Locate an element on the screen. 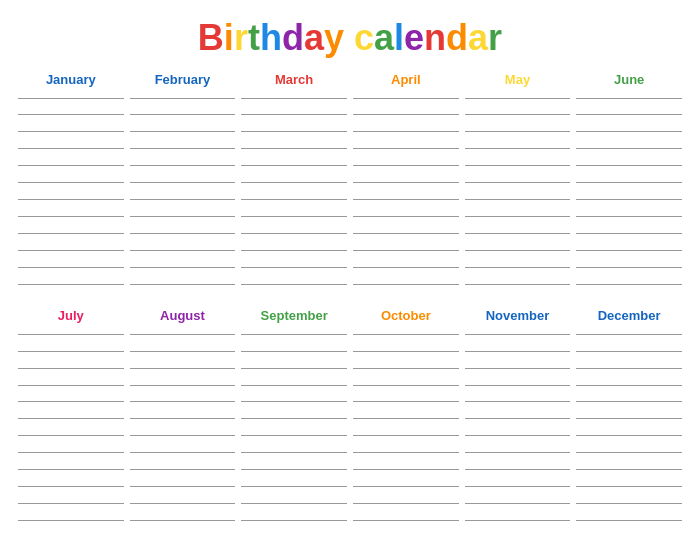 This screenshot has height=540, width=700. month-col-november: November is located at coordinates (518, 419).